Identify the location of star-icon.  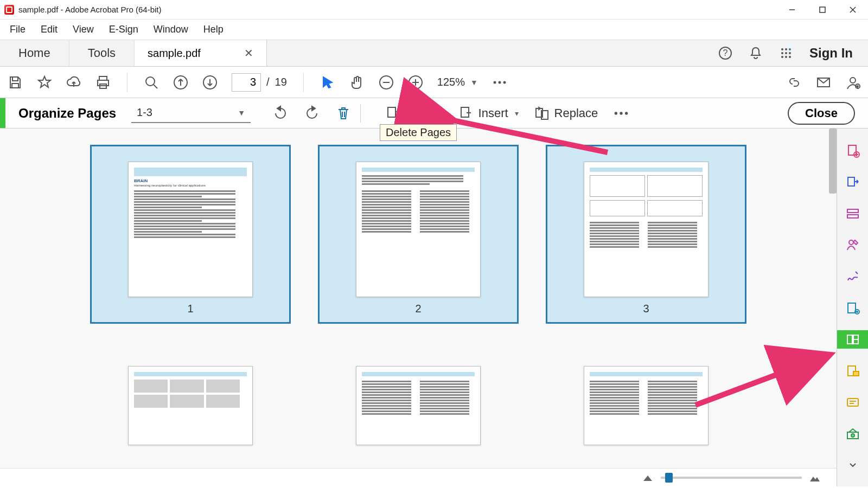
(44, 82).